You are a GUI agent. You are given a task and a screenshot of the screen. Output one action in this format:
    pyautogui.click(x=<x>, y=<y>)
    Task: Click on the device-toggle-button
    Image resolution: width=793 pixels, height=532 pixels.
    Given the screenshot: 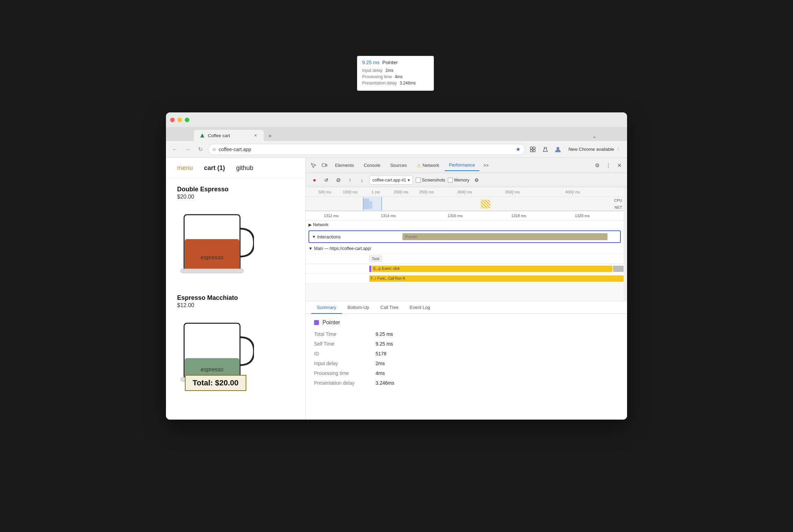 What is the action you would take?
    pyautogui.click(x=325, y=165)
    